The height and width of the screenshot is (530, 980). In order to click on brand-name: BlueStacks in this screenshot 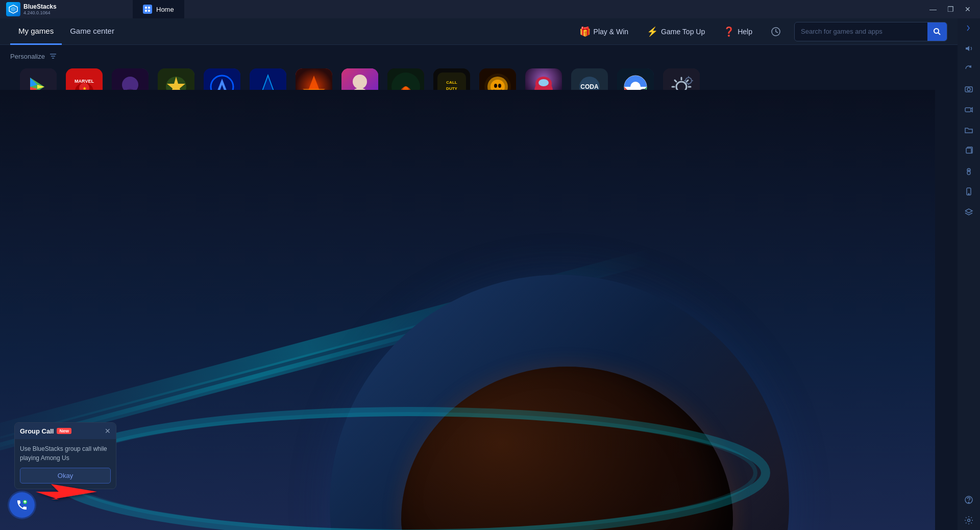, I will do `click(40, 7)`.